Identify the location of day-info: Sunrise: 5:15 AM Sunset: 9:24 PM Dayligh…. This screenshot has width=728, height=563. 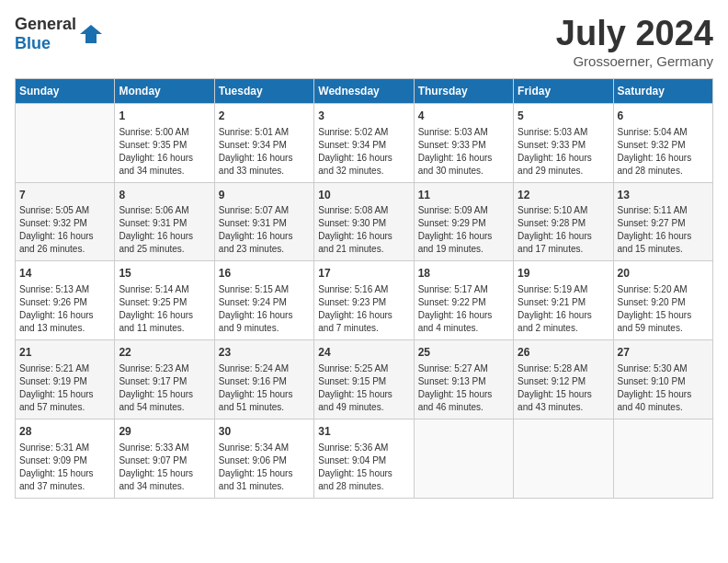
(265, 309).